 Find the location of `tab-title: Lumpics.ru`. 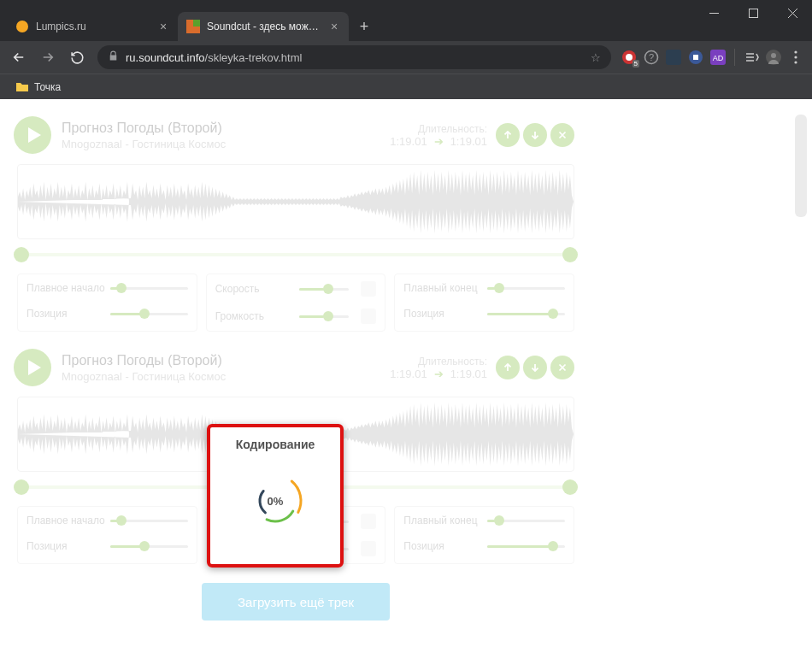

tab-title: Lumpics.ru is located at coordinates (94, 26).